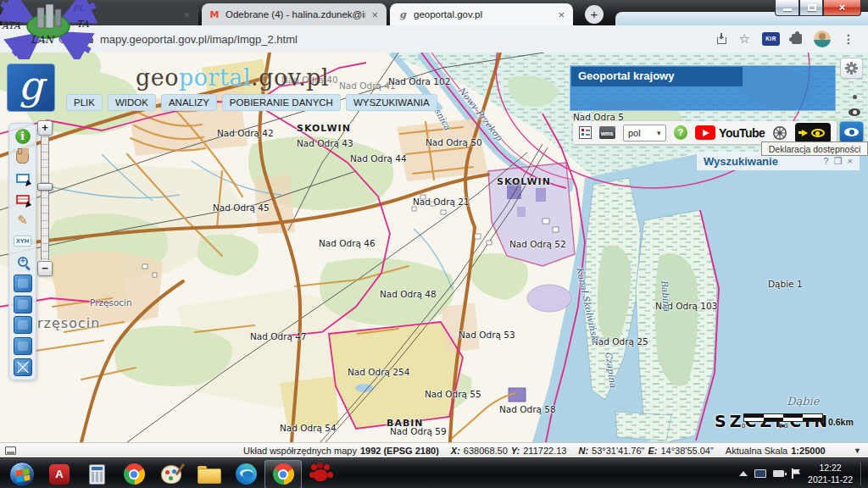 This screenshot has width=868, height=488. Describe the element at coordinates (171, 474) in the screenshot. I see `taskbar-paint` at that location.